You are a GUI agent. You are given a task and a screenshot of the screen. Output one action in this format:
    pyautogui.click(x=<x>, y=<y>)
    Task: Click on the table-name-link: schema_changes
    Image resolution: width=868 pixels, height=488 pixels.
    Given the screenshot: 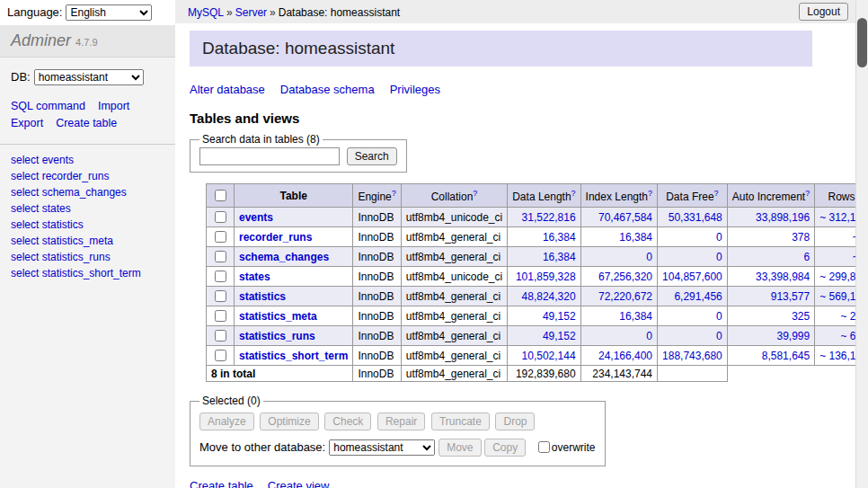 What is the action you would take?
    pyautogui.click(x=284, y=257)
    